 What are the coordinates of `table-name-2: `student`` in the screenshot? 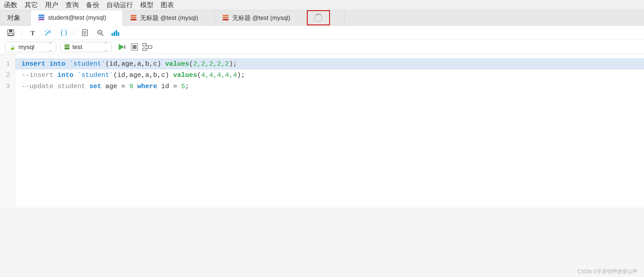 It's located at (95, 75).